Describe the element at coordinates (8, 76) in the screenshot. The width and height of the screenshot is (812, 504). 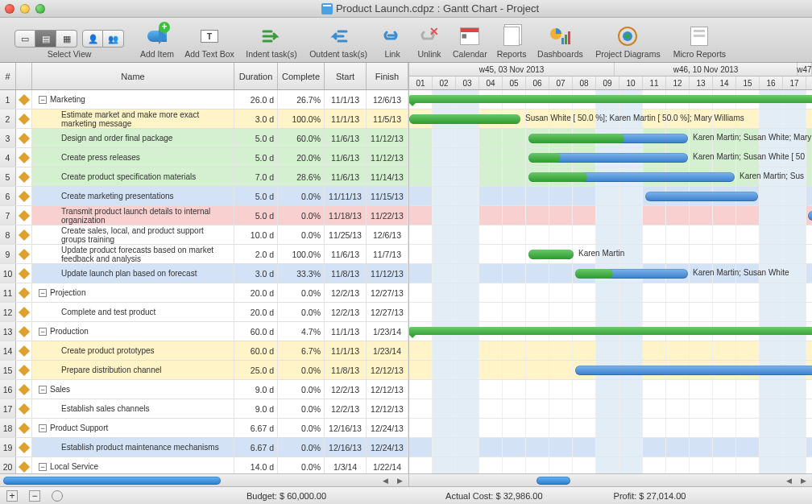
I see `col-number: #` at that location.